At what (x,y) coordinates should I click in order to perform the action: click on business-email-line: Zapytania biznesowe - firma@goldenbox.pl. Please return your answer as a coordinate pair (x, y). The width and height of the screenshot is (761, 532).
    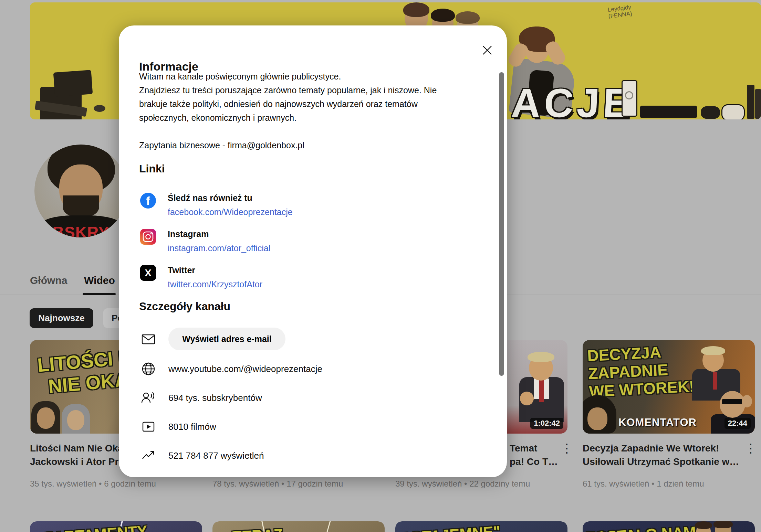
    Looking at the image, I should click on (311, 145).